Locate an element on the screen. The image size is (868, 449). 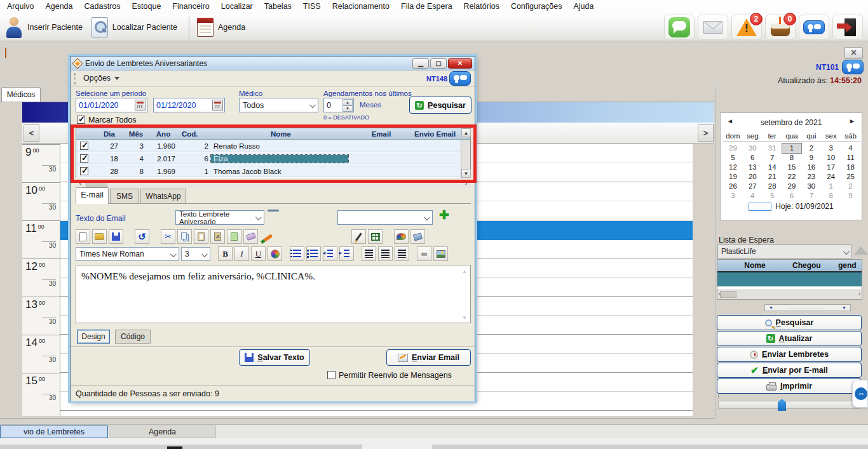
menu-item: Tabelas is located at coordinates (278, 6).